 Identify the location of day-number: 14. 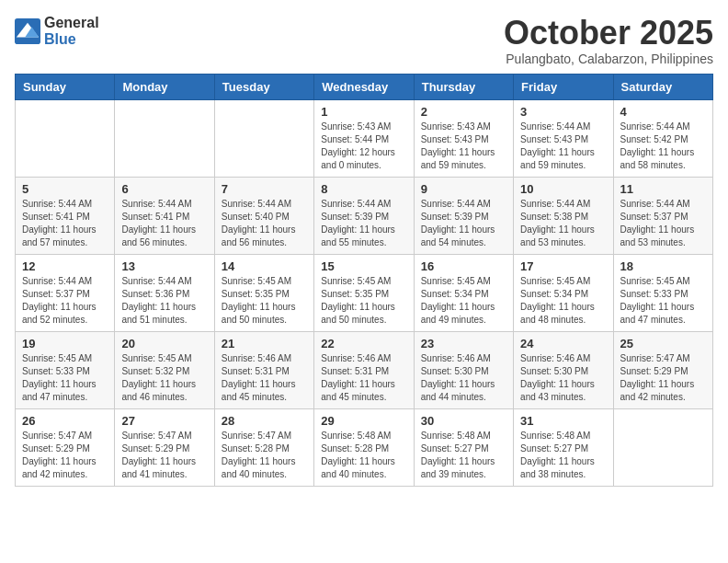
(265, 267).